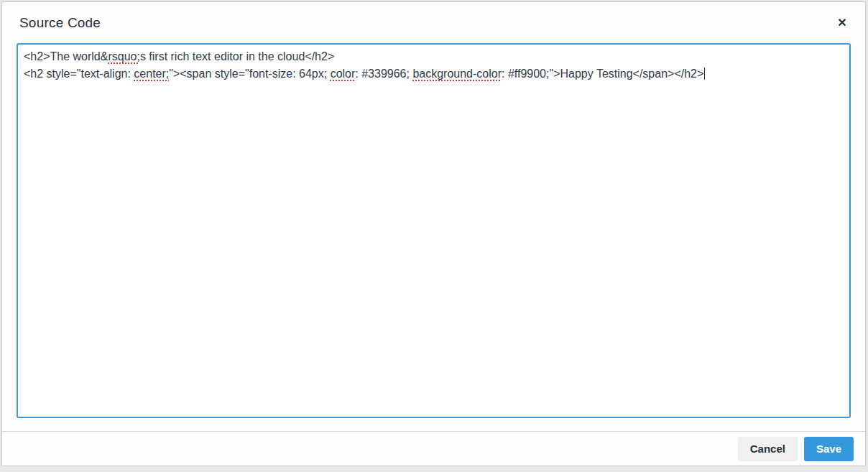 The height and width of the screenshot is (472, 868). I want to click on code-segment: : #339966;, so click(384, 73).